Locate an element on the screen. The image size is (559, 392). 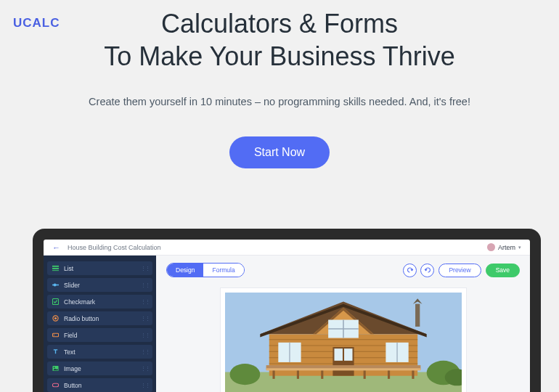
hero-title-line1: Calculators & Forms is located at coordinates (280, 23).